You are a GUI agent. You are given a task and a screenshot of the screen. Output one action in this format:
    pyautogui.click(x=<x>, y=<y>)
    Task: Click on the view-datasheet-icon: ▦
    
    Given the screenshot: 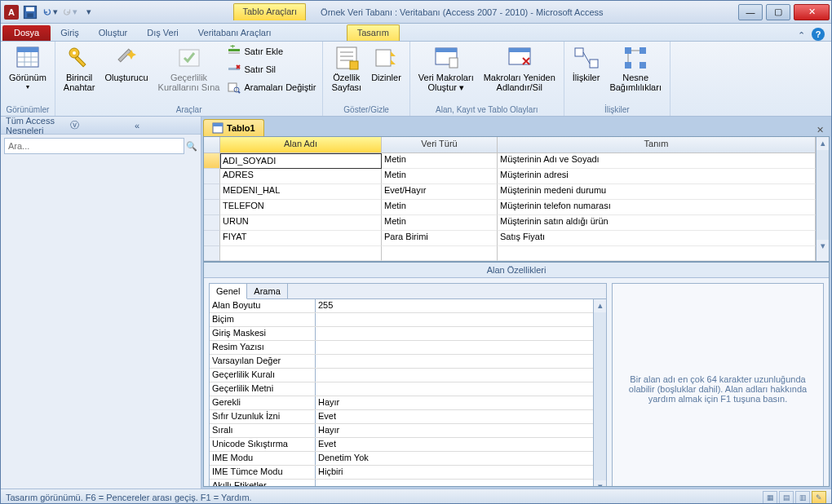 What is the action you would take?
    pyautogui.click(x=770, y=497)
    